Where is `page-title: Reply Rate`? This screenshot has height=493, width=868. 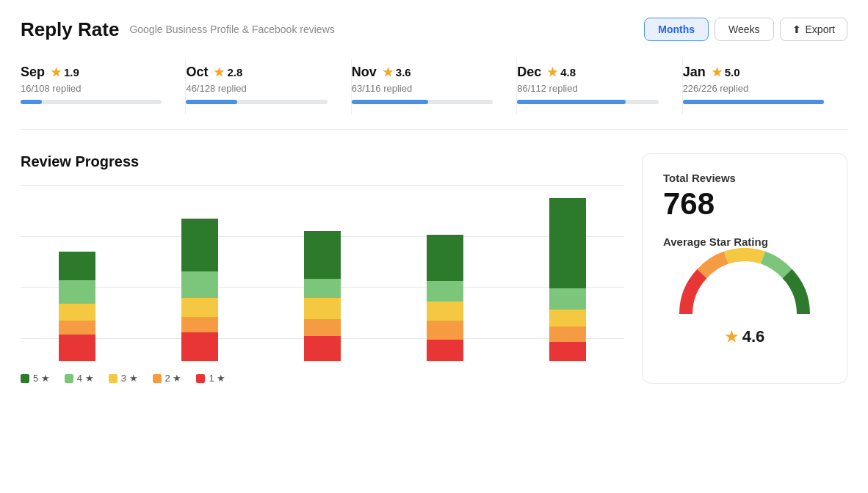 page-title: Reply Rate is located at coordinates (70, 29).